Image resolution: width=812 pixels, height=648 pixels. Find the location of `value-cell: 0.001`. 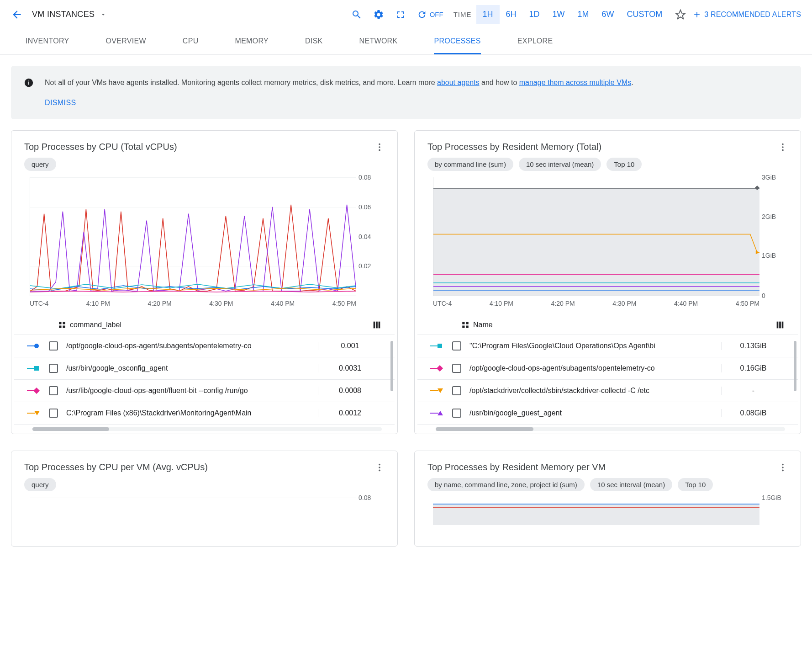

value-cell: 0.001 is located at coordinates (350, 346).